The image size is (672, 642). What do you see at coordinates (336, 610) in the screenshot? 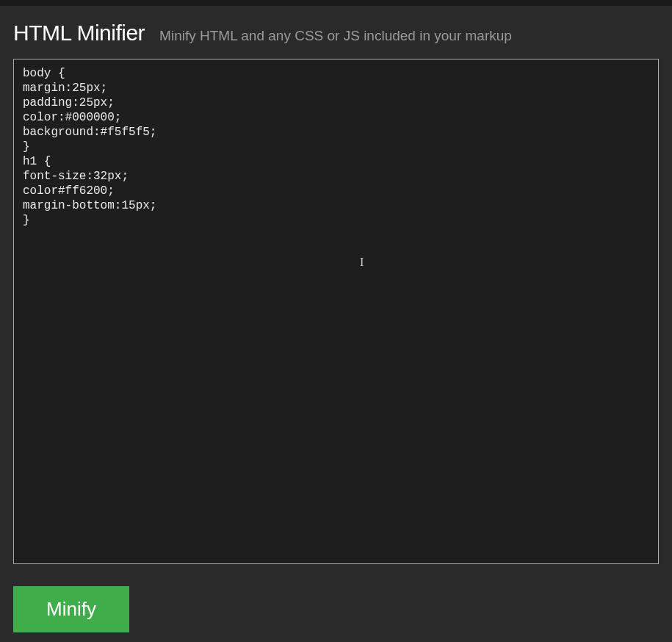
I see `actions-row: Minify` at bounding box center [336, 610].